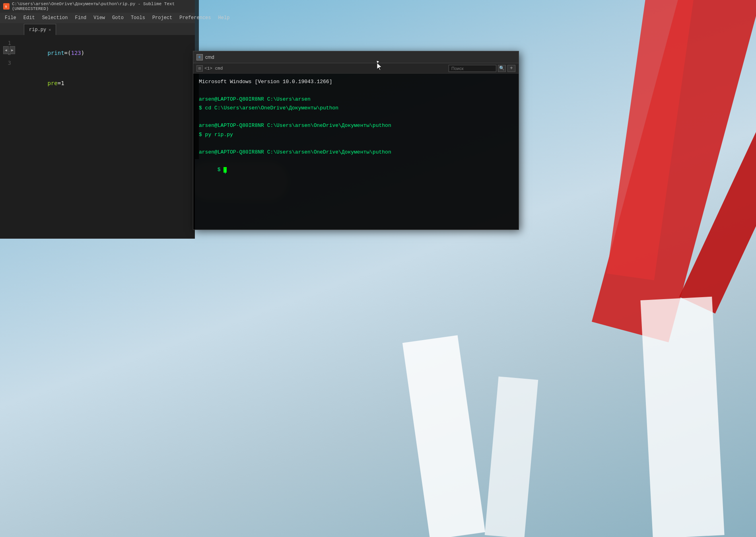  What do you see at coordinates (40, 29) in the screenshot?
I see `tab-rip-py: rip.py ✕` at bounding box center [40, 29].